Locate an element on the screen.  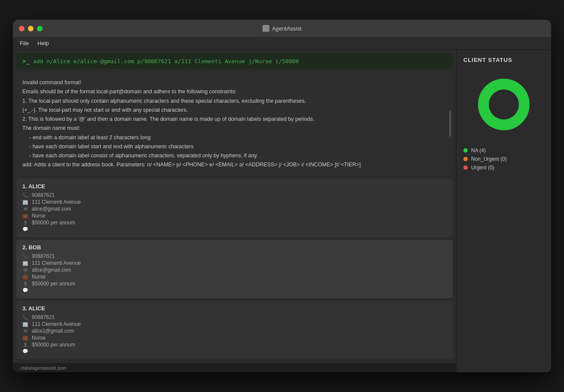
dot-non-urgent is located at coordinates (466, 159).